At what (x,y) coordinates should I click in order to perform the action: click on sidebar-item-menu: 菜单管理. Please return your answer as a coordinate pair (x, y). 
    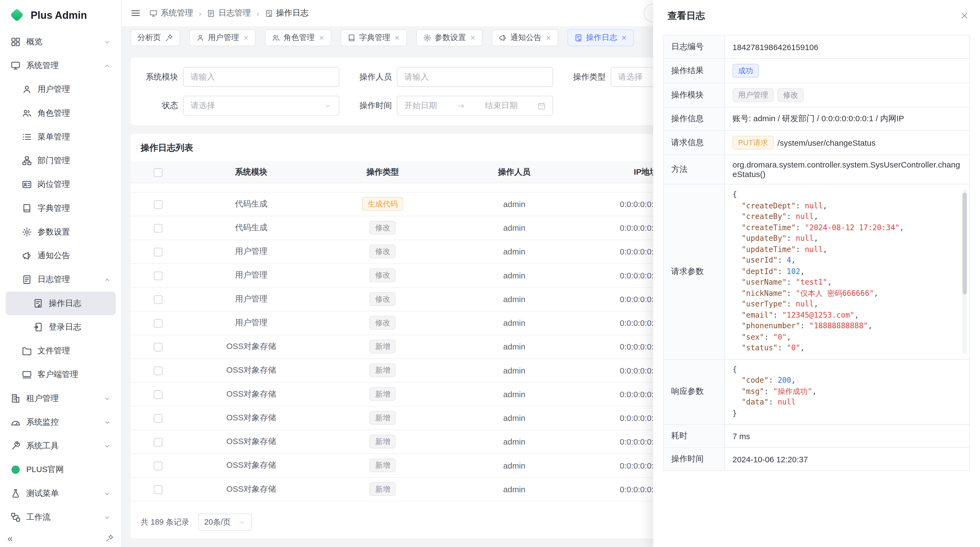
    Looking at the image, I should click on (61, 137).